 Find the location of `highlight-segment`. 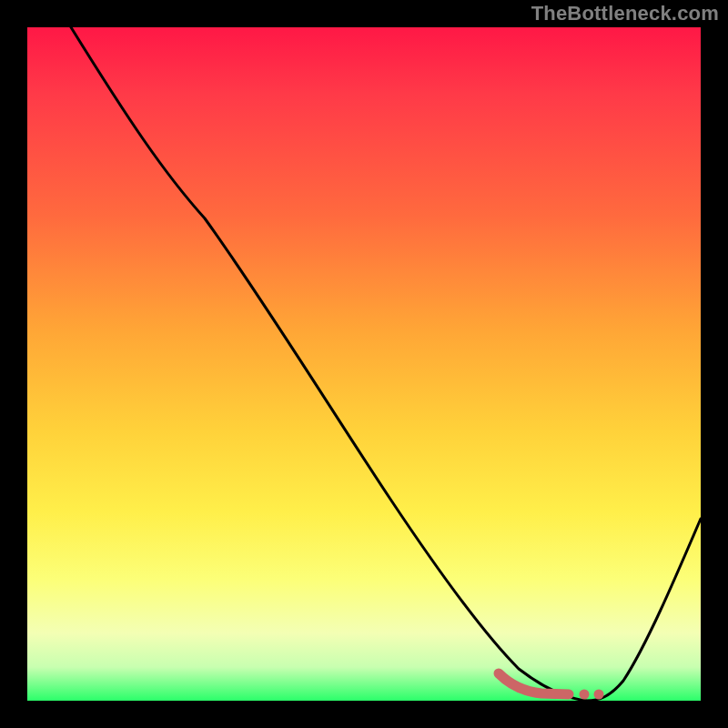

highlight-segment is located at coordinates (533, 684).